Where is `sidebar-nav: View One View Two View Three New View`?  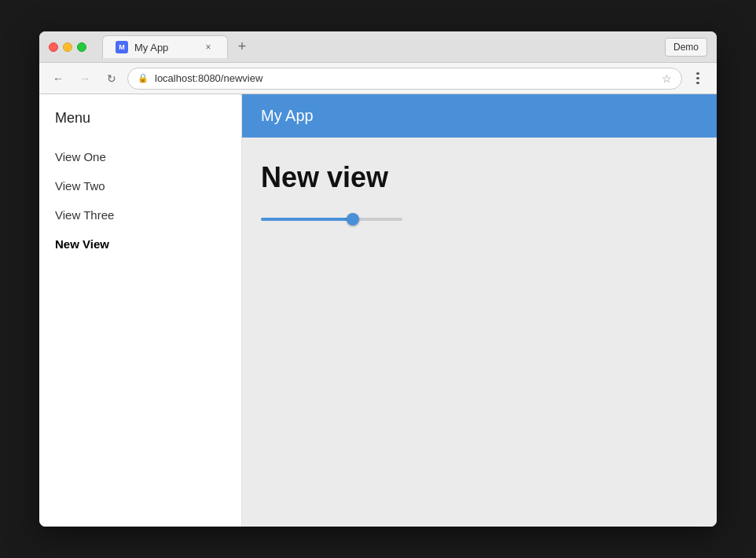 sidebar-nav: View One View Two View Three New View is located at coordinates (140, 200).